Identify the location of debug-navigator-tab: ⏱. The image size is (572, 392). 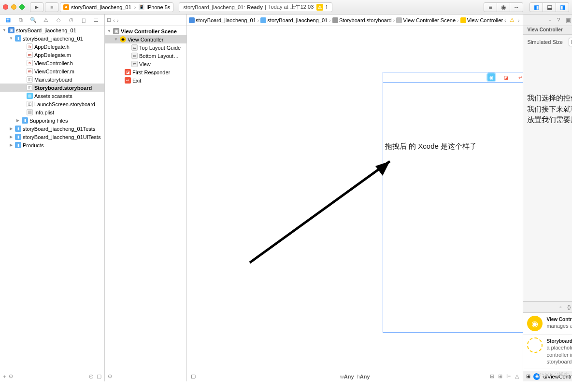
(71, 20).